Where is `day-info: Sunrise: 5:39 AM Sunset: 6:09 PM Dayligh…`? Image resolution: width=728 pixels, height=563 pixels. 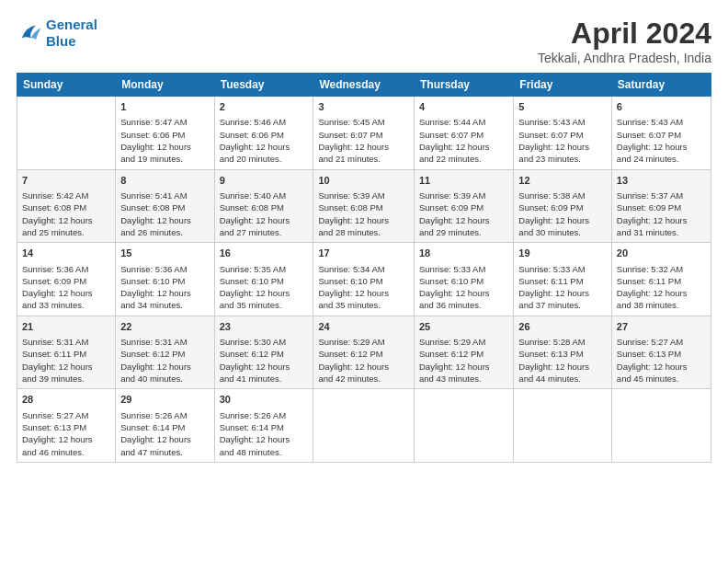 day-info: Sunrise: 5:39 AM Sunset: 6:09 PM Dayligh… is located at coordinates (463, 213).